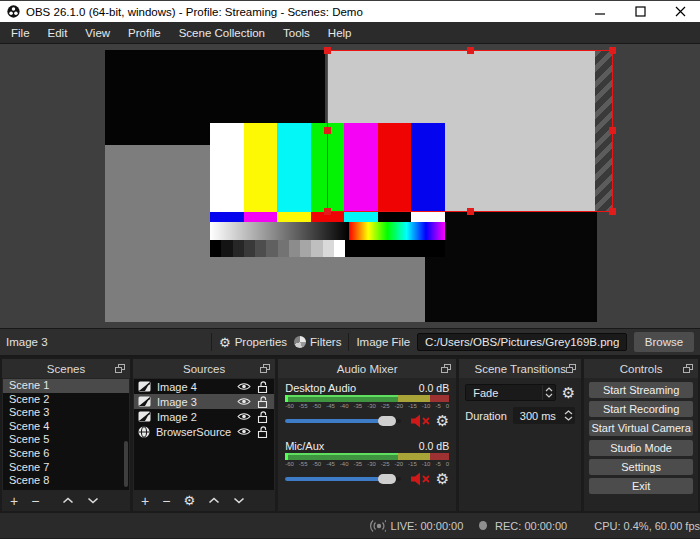 Image resolution: width=700 pixels, height=539 pixels. What do you see at coordinates (66, 454) in the screenshot?
I see `scene-item-scene-6: Scene 6` at bounding box center [66, 454].